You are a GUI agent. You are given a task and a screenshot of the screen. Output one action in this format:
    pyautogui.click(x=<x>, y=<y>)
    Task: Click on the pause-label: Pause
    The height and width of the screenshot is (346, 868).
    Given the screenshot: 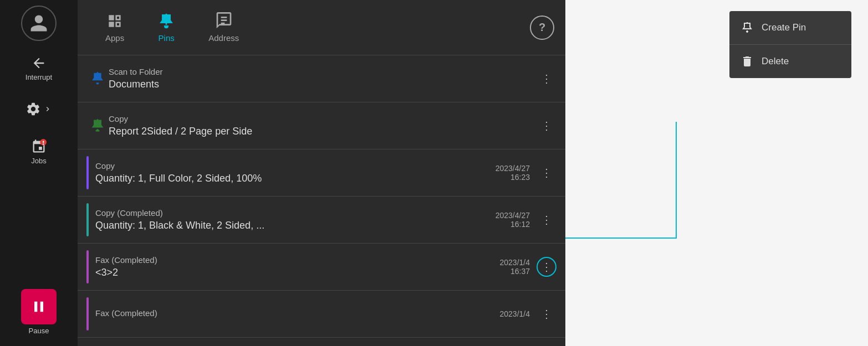 What is the action you would take?
    pyautogui.click(x=39, y=331)
    